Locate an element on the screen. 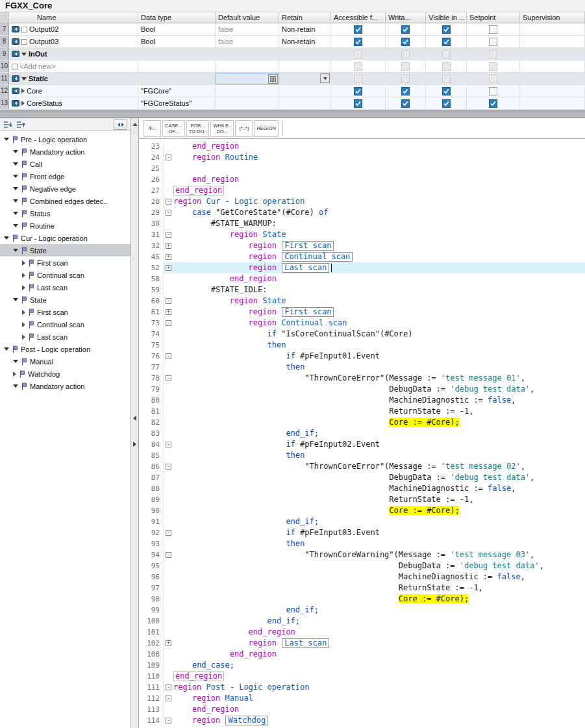  code-line: 60- region State is located at coordinates (362, 301).